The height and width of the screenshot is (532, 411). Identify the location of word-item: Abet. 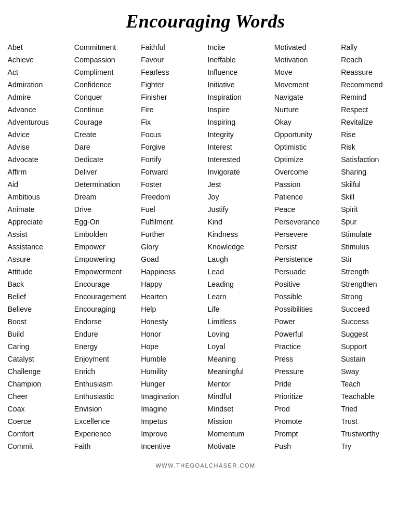
(39, 47).